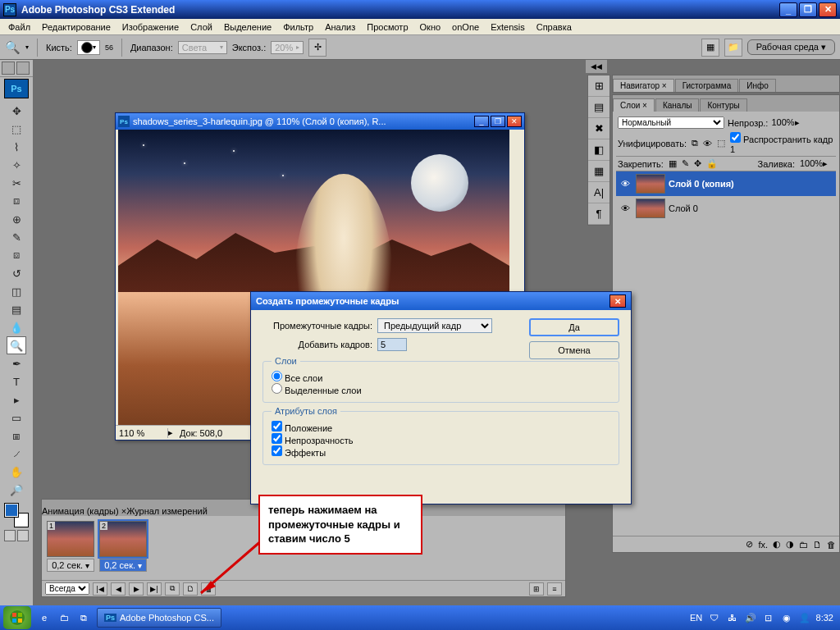  I want to click on menu-select: Выделение, so click(248, 27).